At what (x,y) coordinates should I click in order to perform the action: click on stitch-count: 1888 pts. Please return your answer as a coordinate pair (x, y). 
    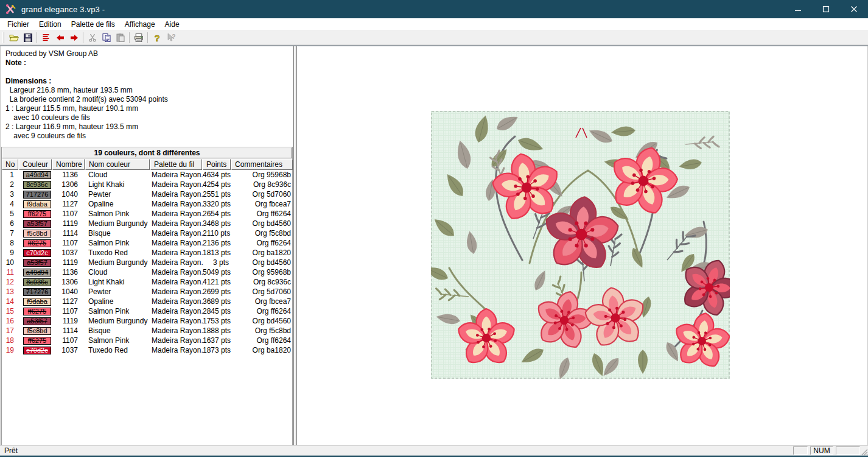
    Looking at the image, I should click on (217, 331).